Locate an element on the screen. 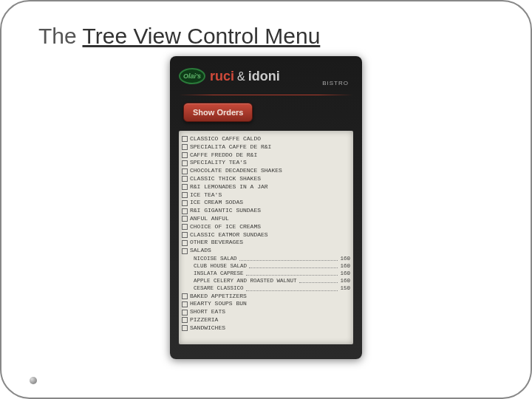  tree-sub-item: NICOISE SALAD160 is located at coordinates (272, 259).